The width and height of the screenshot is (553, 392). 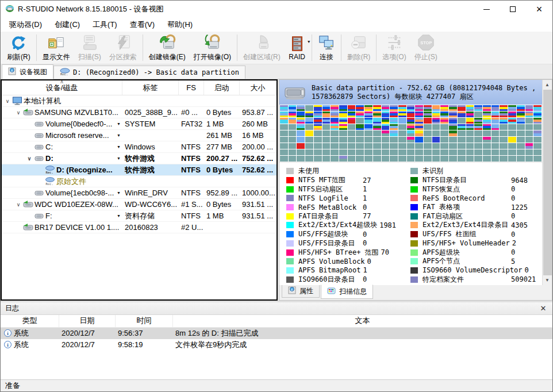 What do you see at coordinates (539, 9) in the screenshot?
I see `close-button: ×` at bounding box center [539, 9].